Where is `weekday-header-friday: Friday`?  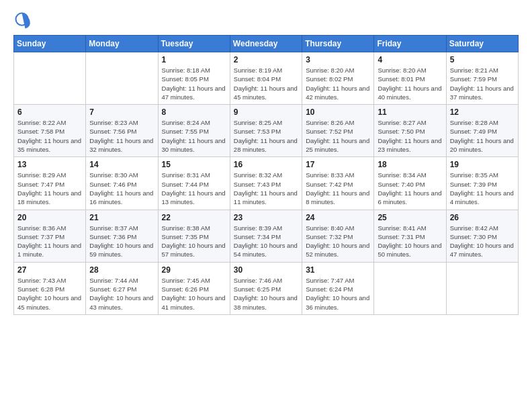 weekday-header-friday: Friday is located at coordinates (410, 44).